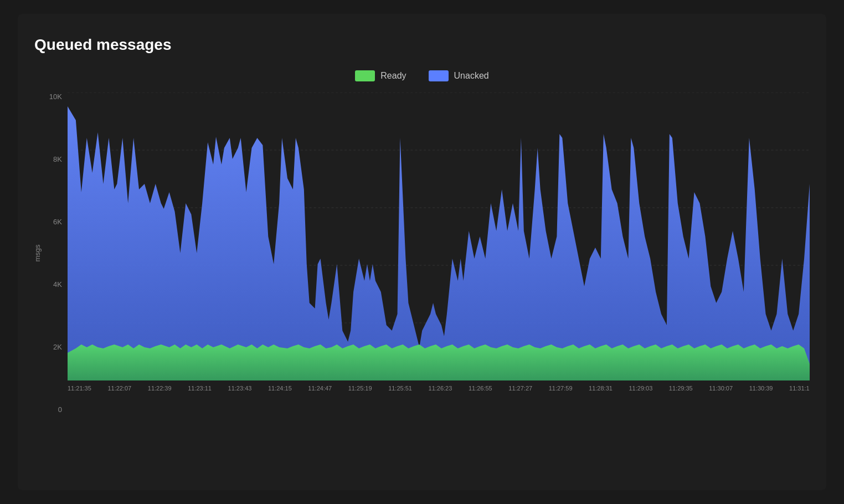  I want to click on y-tick-8k: 8K, so click(58, 160).